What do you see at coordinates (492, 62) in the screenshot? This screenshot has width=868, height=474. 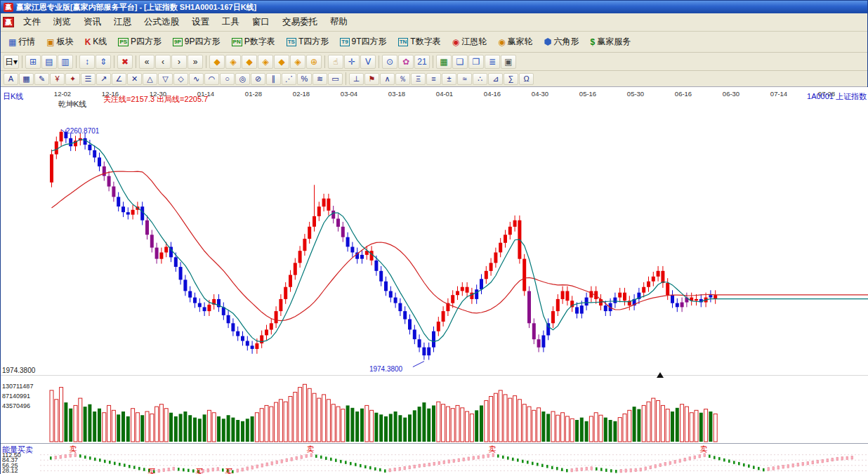 I see `data-list-view: ≣` at bounding box center [492, 62].